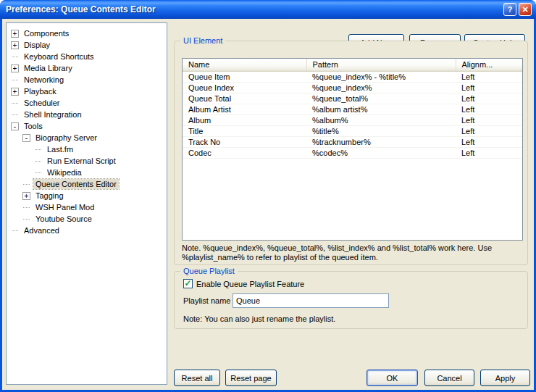 The height and width of the screenshot is (392, 536). I want to click on tree-item-run-external-script: Run External Script, so click(87, 161).